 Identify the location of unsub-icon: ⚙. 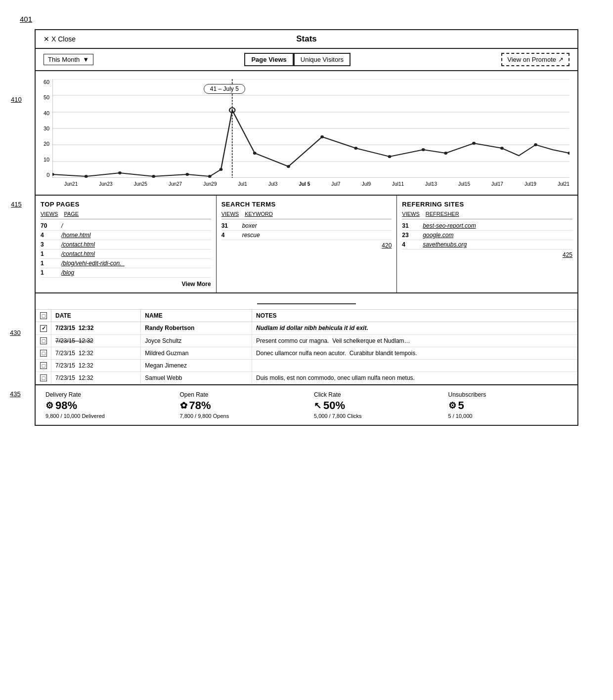
(452, 406).